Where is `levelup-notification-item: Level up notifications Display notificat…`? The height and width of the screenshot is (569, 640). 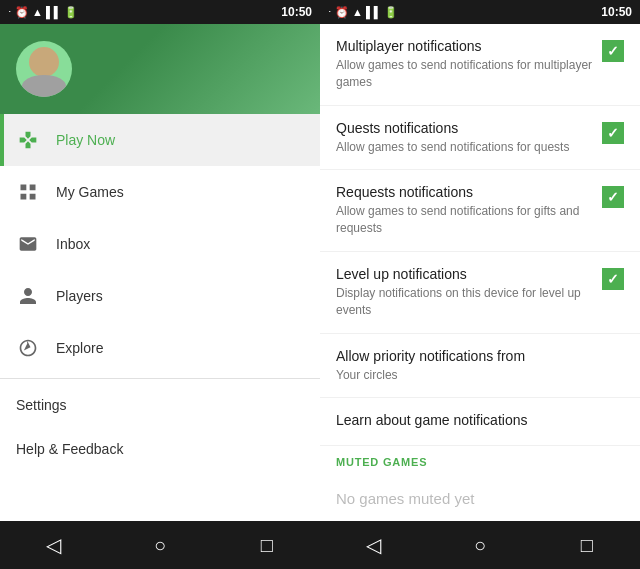 levelup-notification-item: Level up notifications Display notificat… is located at coordinates (480, 293).